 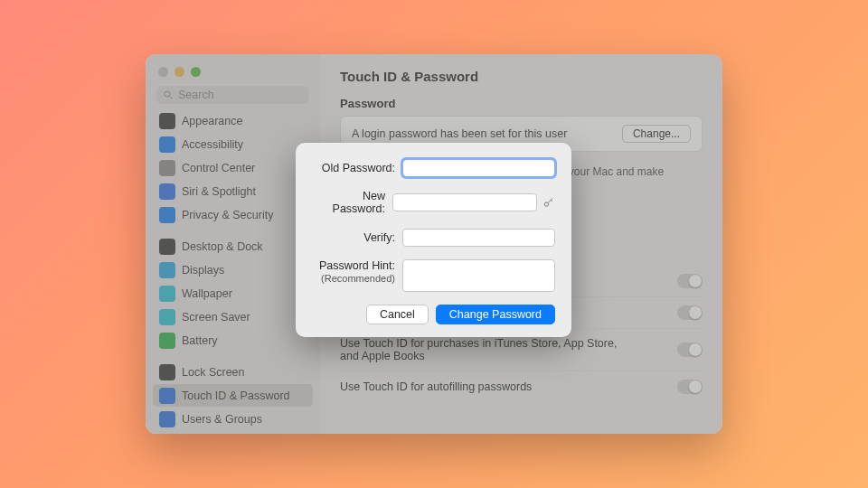 I want to click on new-password-label: New Password:, so click(x=349, y=202).